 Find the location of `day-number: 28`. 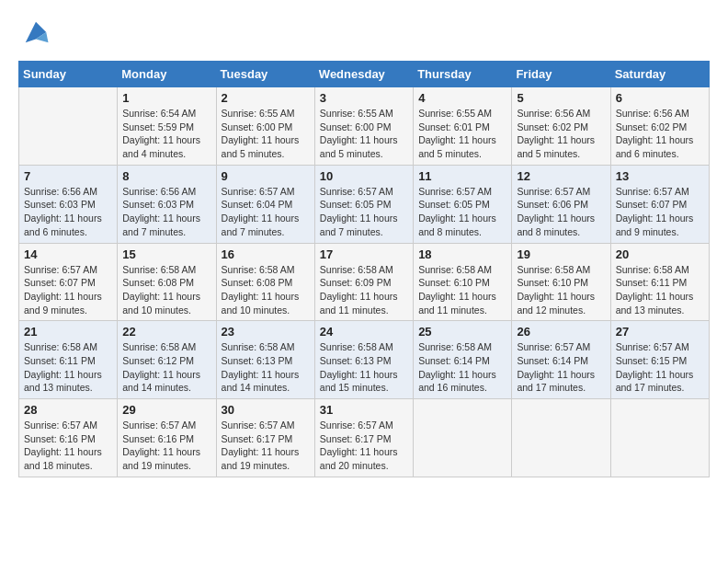

day-number: 28 is located at coordinates (68, 410).